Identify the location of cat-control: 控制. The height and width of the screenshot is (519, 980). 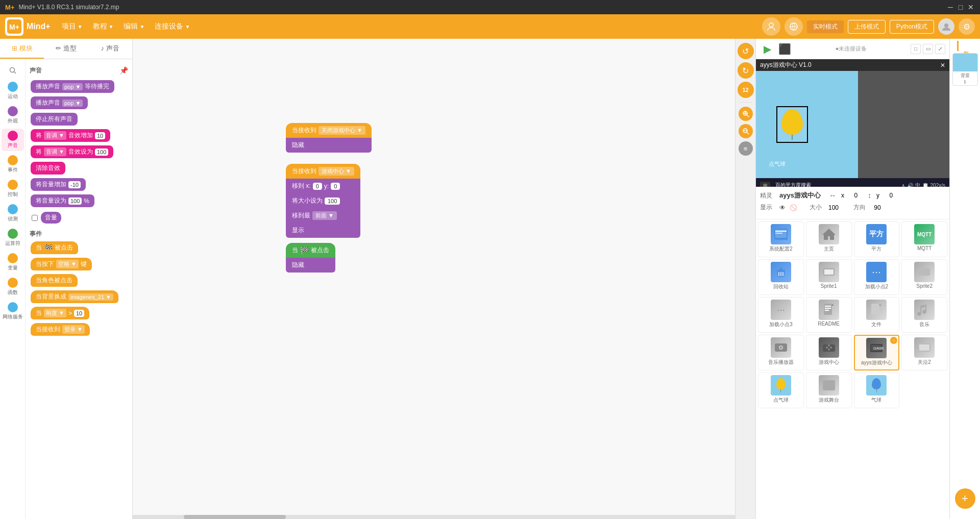
(13, 189).